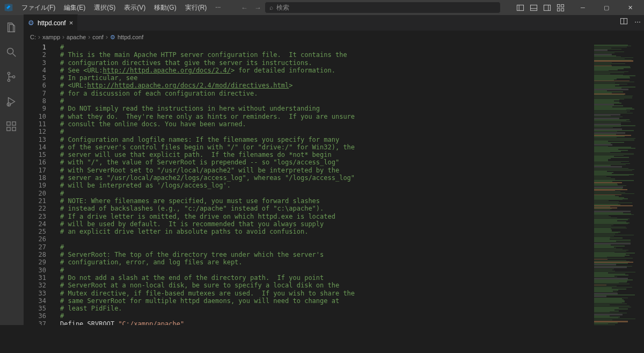 This screenshot has width=644, height=353. What do you see at coordinates (40, 184) in the screenshot?
I see `line-number-gutter: 1234567891011121314151617181920212223242…` at bounding box center [40, 184].